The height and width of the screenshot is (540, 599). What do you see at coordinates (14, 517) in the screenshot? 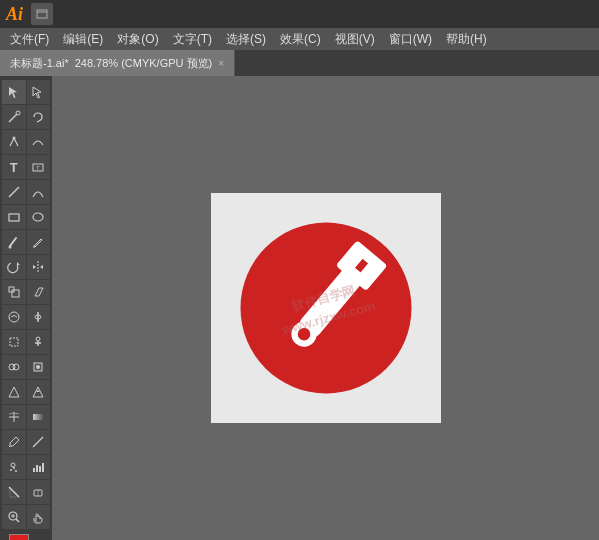
I see `zoom-tool` at bounding box center [14, 517].